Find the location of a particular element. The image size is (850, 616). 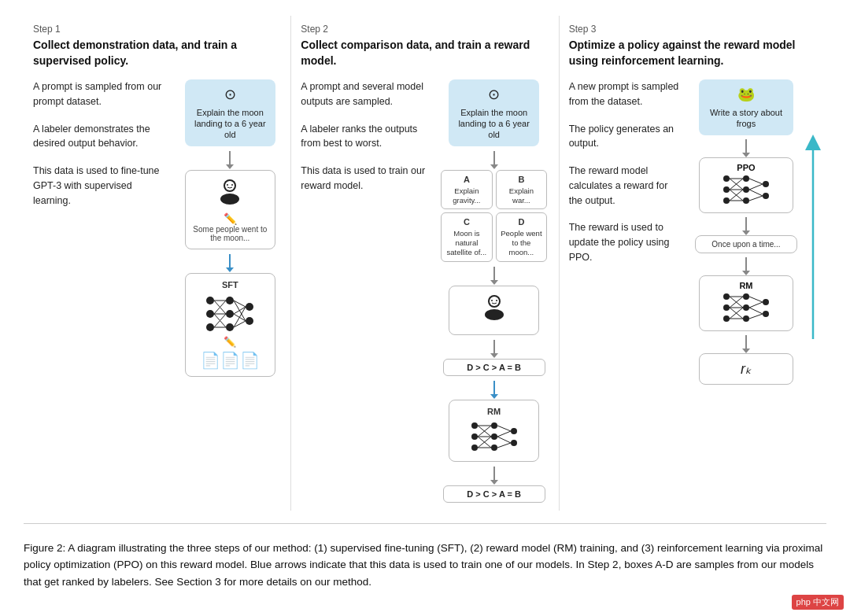

step1-text2: A labeler demonstrates the desired outpu… is located at coordinates (101, 137).